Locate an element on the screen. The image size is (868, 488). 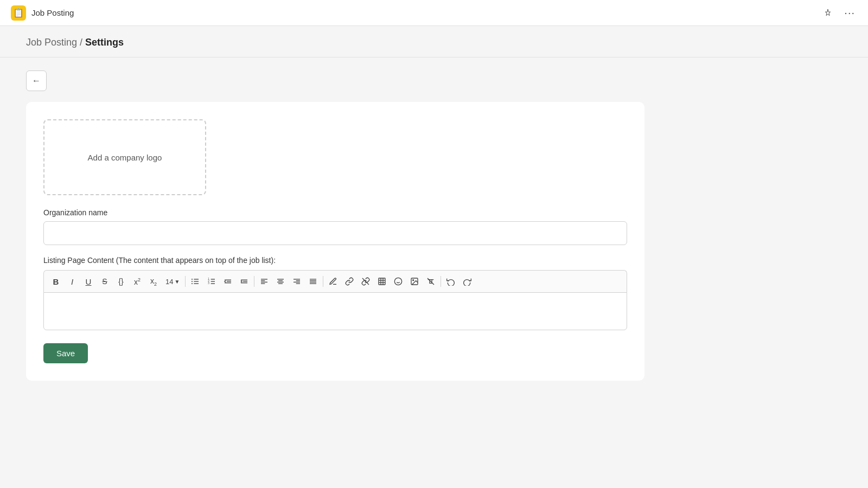
code-block-button: {} is located at coordinates (121, 281).